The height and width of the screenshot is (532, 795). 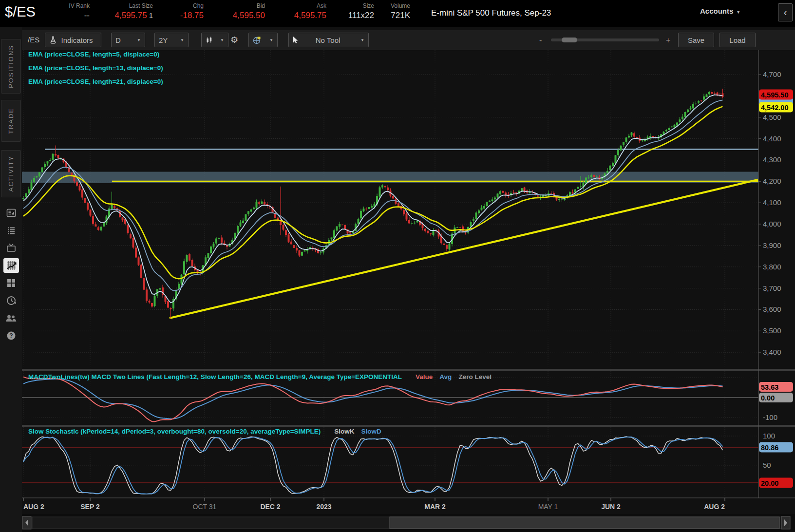 I want to click on cursor-icon, so click(x=296, y=40).